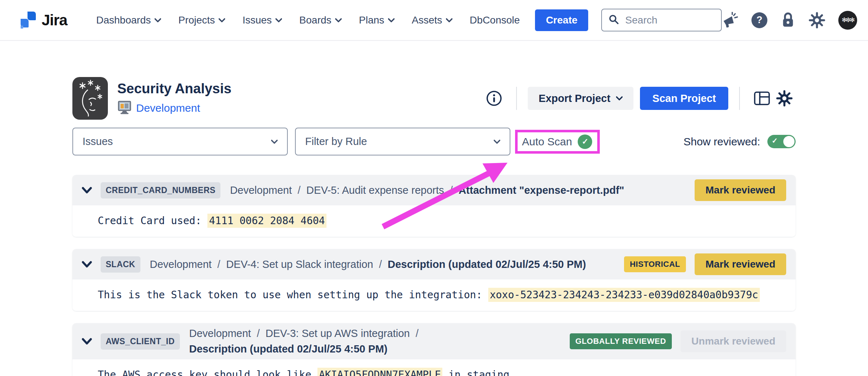 This screenshot has height=376, width=868. What do you see at coordinates (557, 142) in the screenshot?
I see `auto-scan-status: Auto Scan ✓` at bounding box center [557, 142].